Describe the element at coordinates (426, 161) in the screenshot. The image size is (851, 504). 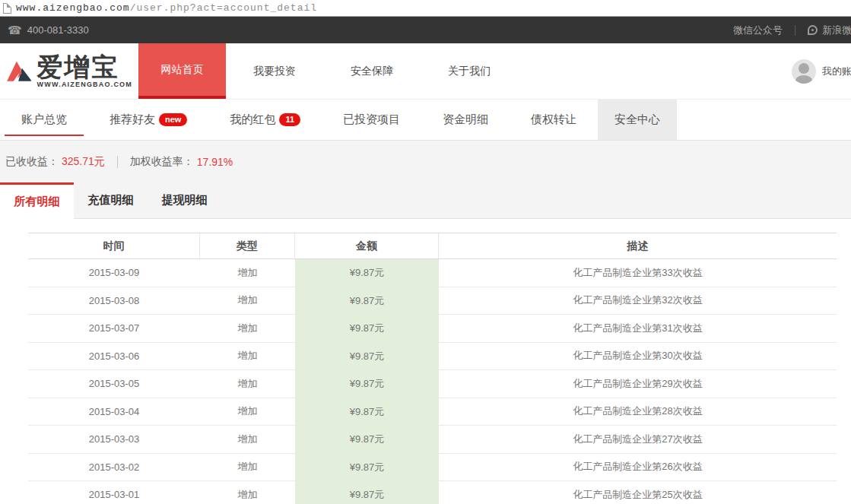
I see `stats-row: 已收收益： 325.71元 加权收益率： 17.91%` at that location.